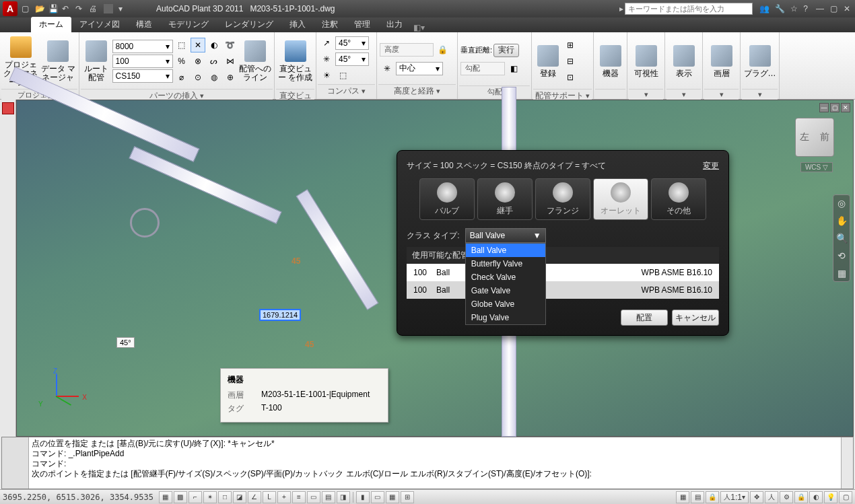 This screenshot has height=504, width=855. Describe the element at coordinates (483, 69) in the screenshot. I see `slope-field: 勾配` at that location.